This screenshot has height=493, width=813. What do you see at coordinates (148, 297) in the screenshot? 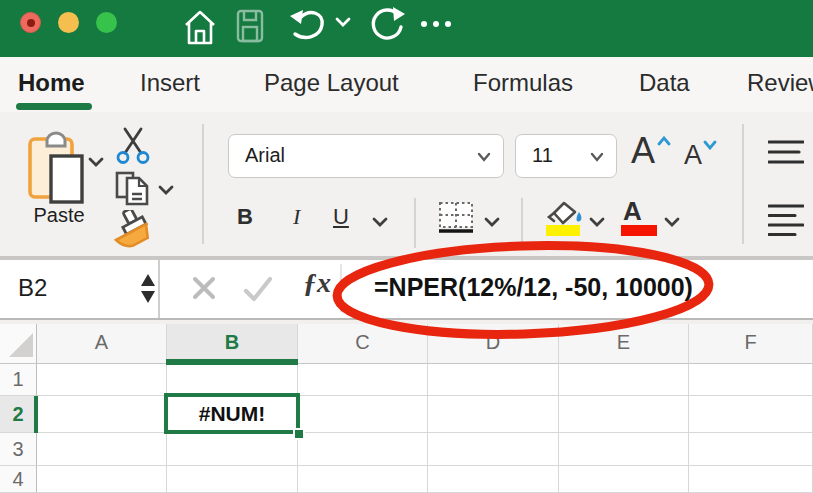
I see `name-box-spinner-down-icon` at bounding box center [148, 297].